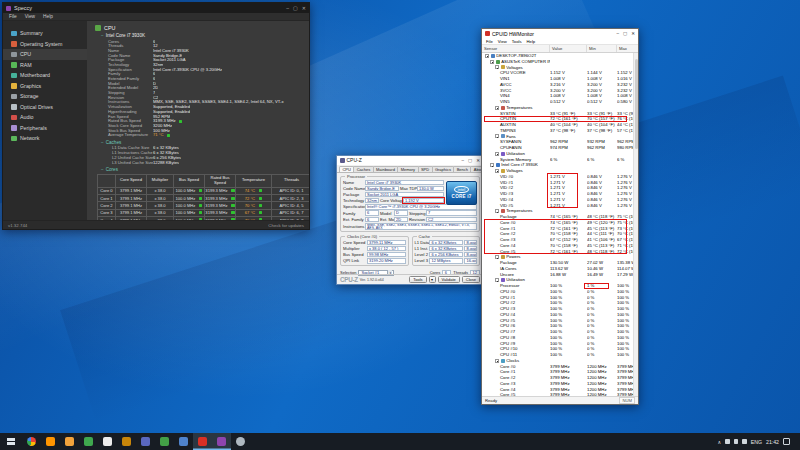 The image size is (800, 450). I want to click on tools-button: Tools, so click(418, 280).